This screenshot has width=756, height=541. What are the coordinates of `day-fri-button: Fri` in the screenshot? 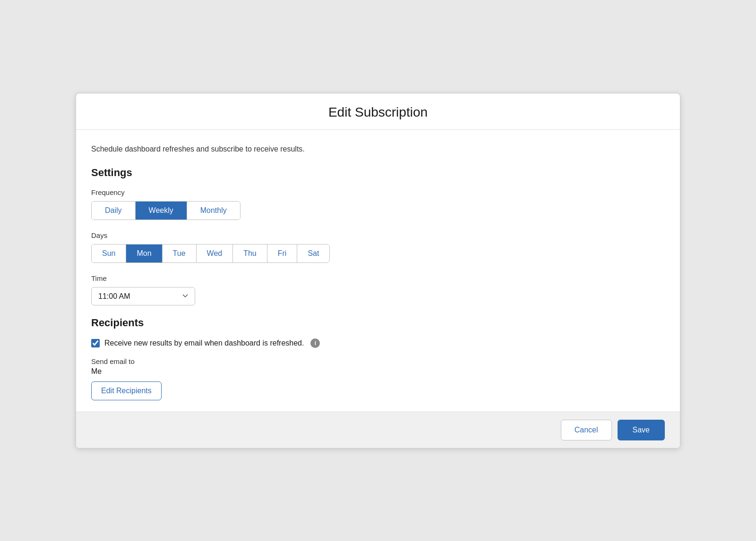 It's located at (283, 254).